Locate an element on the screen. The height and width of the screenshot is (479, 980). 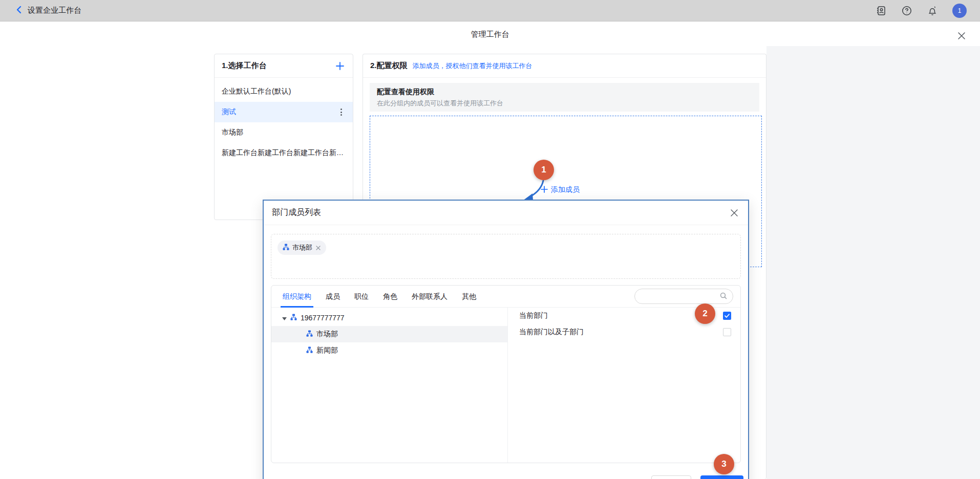
tab-org-structure: 组织架构 is located at coordinates (297, 297).